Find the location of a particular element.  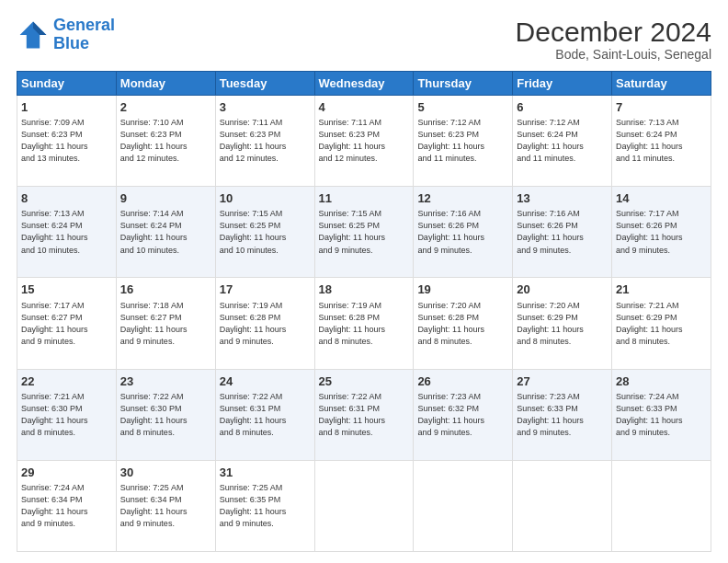

day-detail: Sunrise: 7:25 AM Sunset: 6:34 PM Dayligh… is located at coordinates (165, 506).